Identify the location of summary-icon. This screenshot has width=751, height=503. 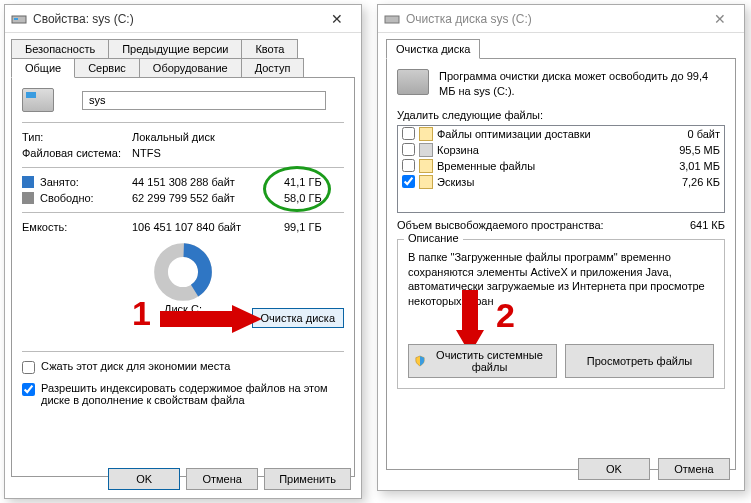
(413, 82).